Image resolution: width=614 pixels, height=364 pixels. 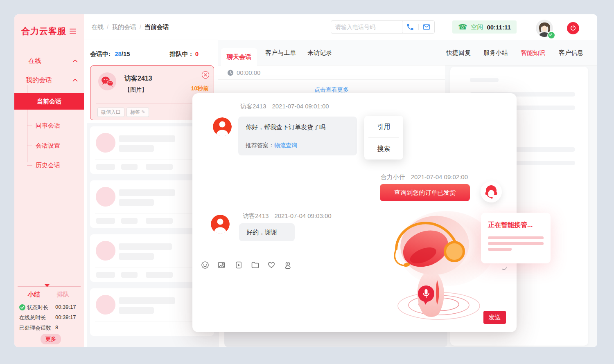 What do you see at coordinates (491, 192) in the screenshot?
I see `agent-avatar` at bounding box center [491, 192].